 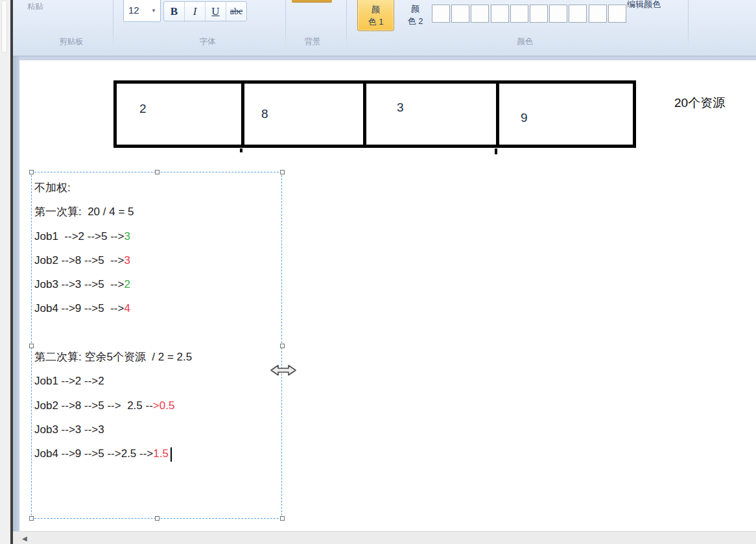 I want to click on text-segment: Job4 -->9 -->5 -->, so click(x=79, y=309).